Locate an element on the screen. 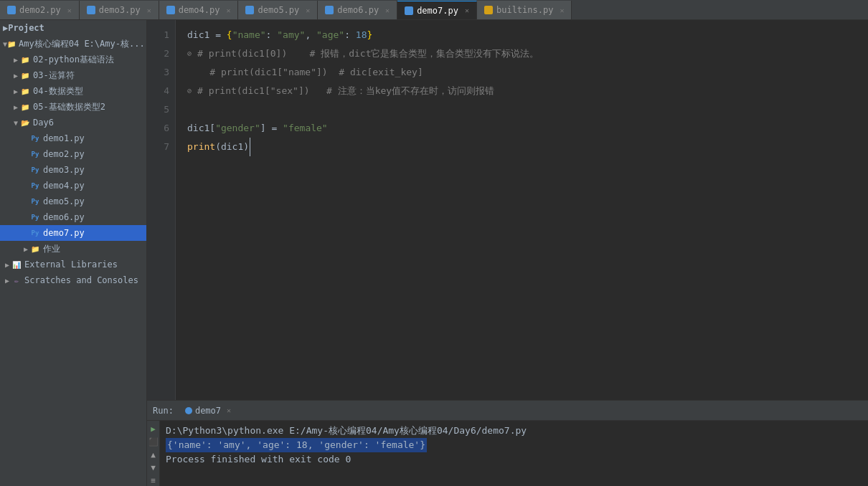  run-command-line: D:\Python3\python.exe E:/Amy-核心编程04/Amy核… is located at coordinates (514, 431).